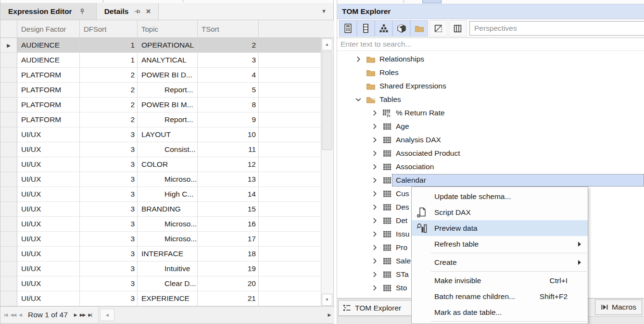 This screenshot has height=324, width=644. Describe the element at coordinates (500, 244) in the screenshot. I see `menu-item: Refresh table` at that location.